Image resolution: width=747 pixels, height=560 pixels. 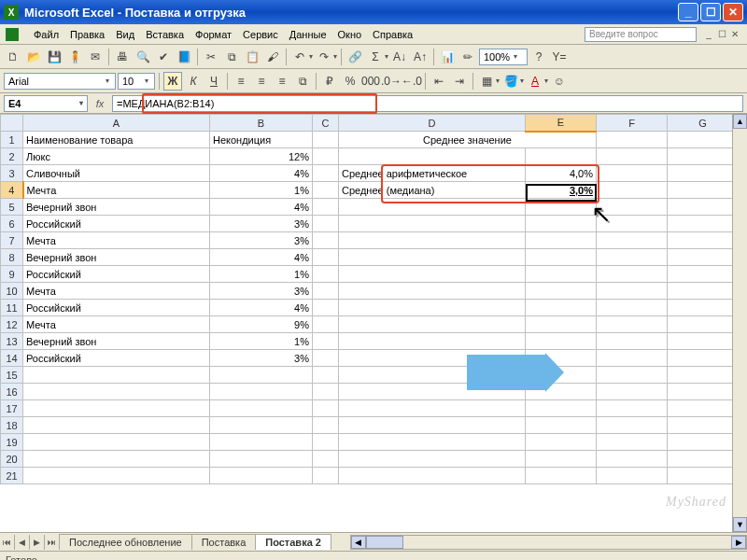 I want to click on cell-A12: Мечта, so click(x=117, y=325).